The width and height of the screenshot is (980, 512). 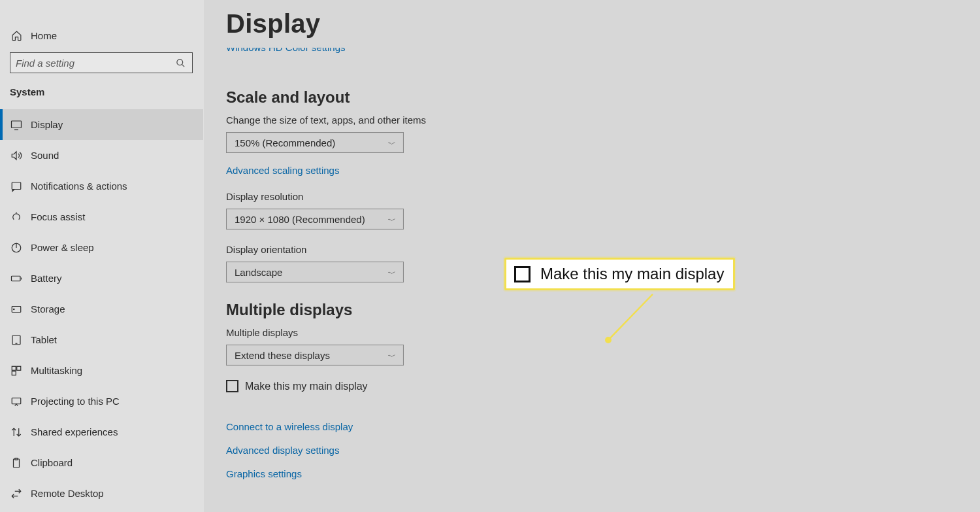 I want to click on sidebar-item-storage: Storage, so click(x=102, y=309).